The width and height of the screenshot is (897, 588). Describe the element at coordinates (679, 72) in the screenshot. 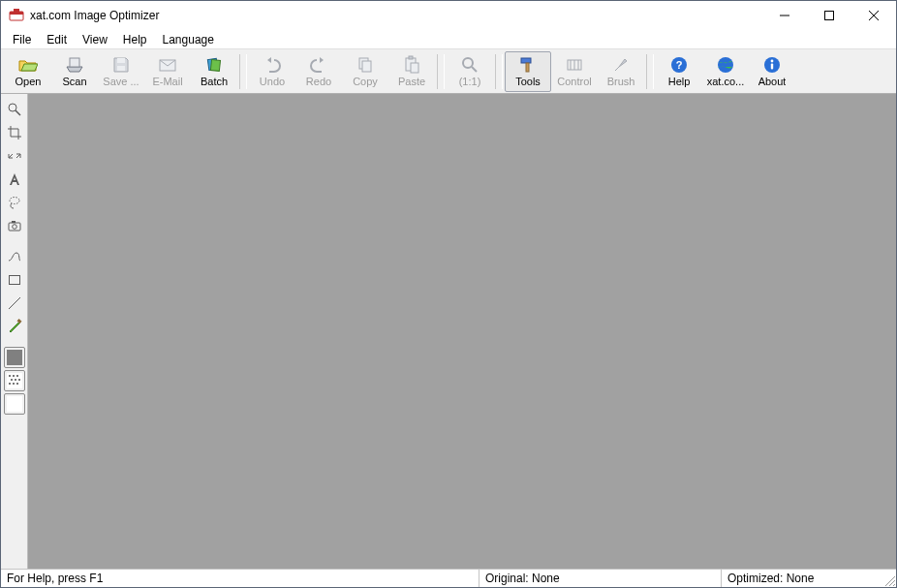

I see `help-button: ? Help` at that location.